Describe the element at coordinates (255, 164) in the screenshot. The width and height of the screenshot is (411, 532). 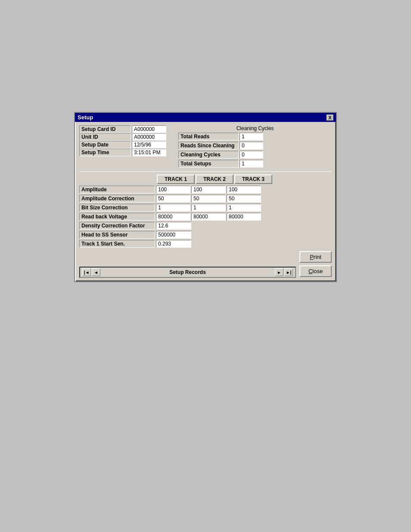
I see `total-setups-row: Total Setups 1` at that location.